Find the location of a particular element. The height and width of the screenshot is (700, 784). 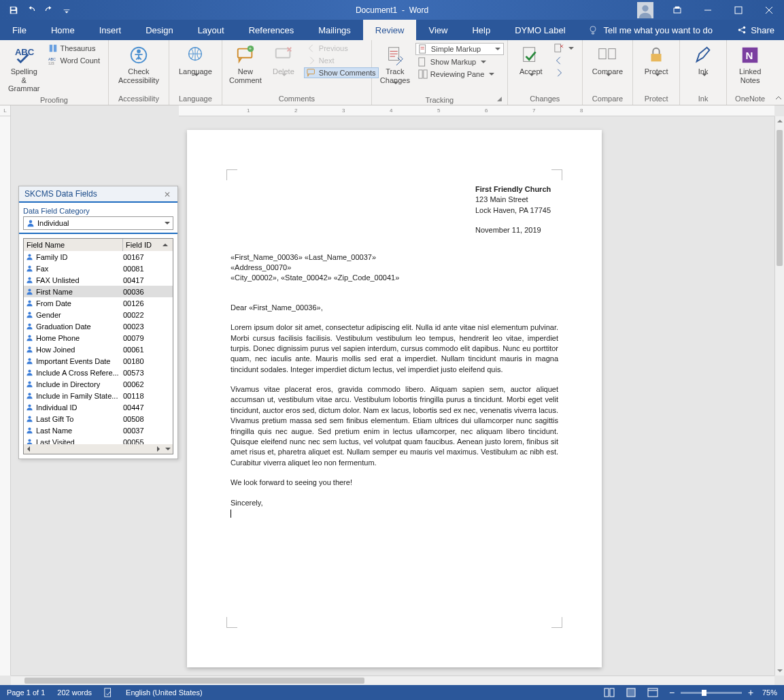

table-row: Individual ID00447 is located at coordinates (98, 407).